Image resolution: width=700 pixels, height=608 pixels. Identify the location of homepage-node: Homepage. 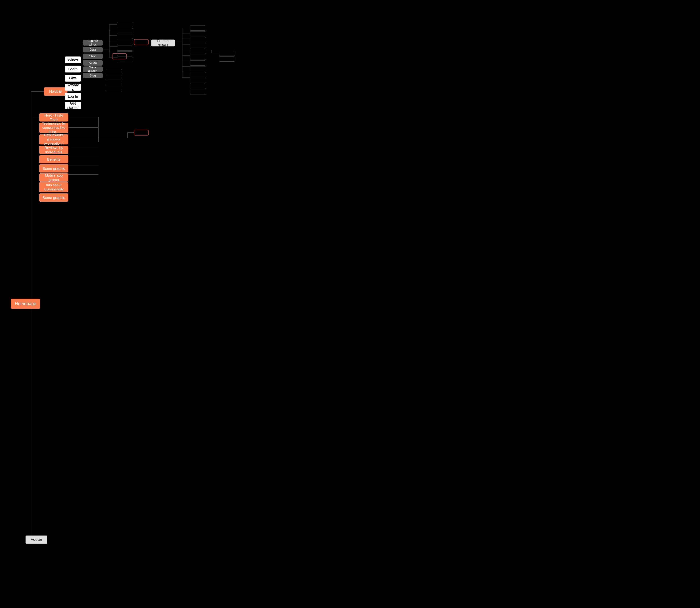
(25, 304).